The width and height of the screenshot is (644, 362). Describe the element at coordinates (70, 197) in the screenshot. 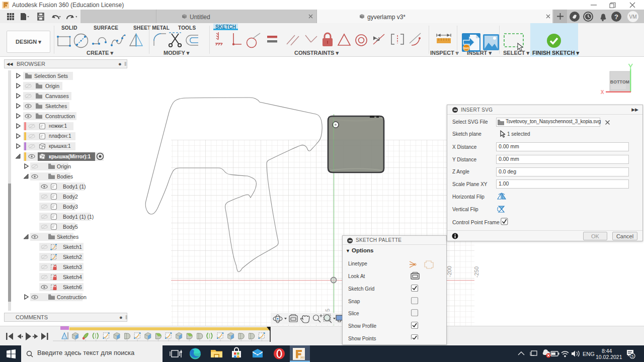

I see `svg-text: Body2` at that location.